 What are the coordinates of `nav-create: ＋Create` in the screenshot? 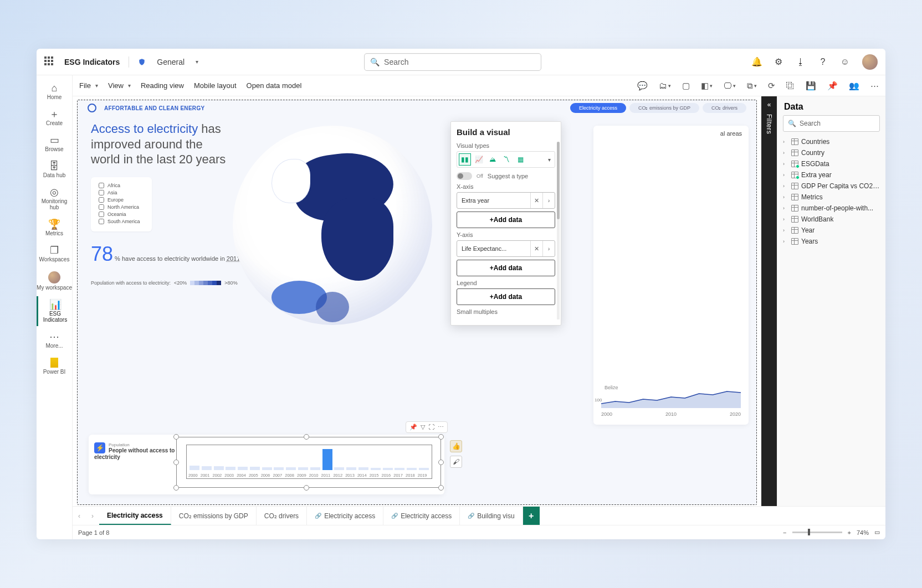 It's located at (54, 117).